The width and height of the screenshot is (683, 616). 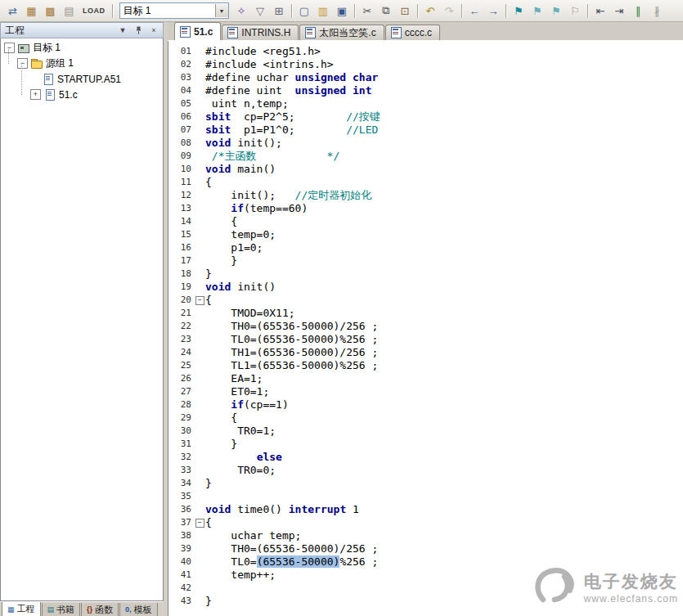 What do you see at coordinates (342, 33) in the screenshot?
I see `tab-太阳当空笑.c: 太阳当空笑.c` at bounding box center [342, 33].